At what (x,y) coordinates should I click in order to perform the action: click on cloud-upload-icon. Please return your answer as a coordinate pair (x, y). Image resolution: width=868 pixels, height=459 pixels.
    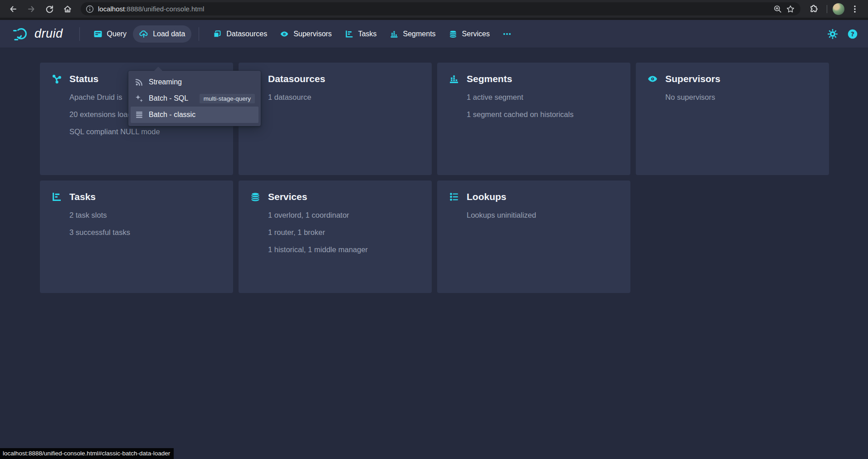
    Looking at the image, I should click on (144, 34).